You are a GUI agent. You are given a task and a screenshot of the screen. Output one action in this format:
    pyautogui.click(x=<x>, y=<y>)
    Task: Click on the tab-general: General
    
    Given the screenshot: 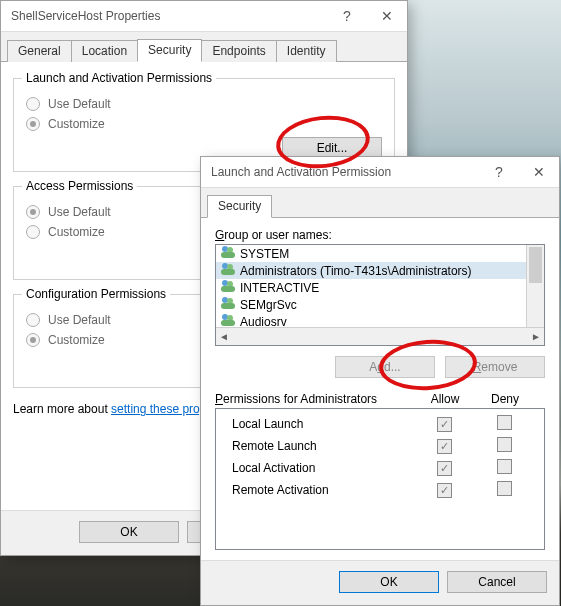 What is the action you would take?
    pyautogui.click(x=40, y=51)
    